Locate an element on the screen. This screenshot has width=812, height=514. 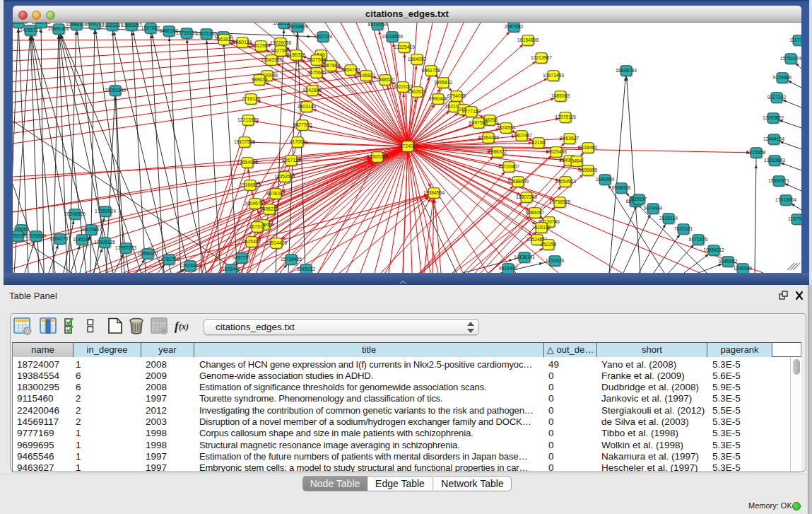
svg-text: 5484 is located at coordinates (577, 161).